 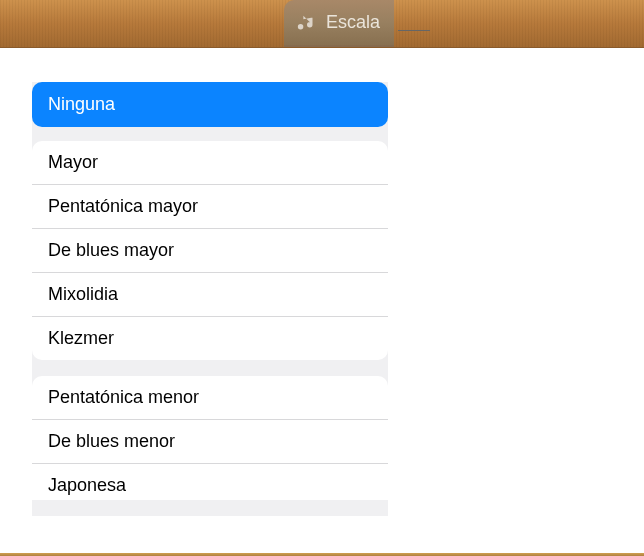 I want to click on callout-line, so click(x=414, y=30).